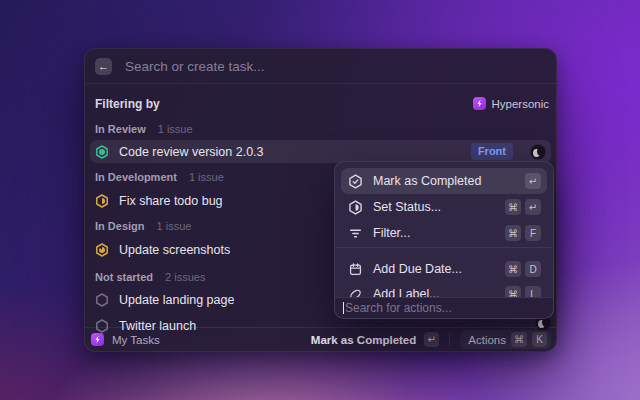  I want to click on front-tag: Front, so click(492, 152).